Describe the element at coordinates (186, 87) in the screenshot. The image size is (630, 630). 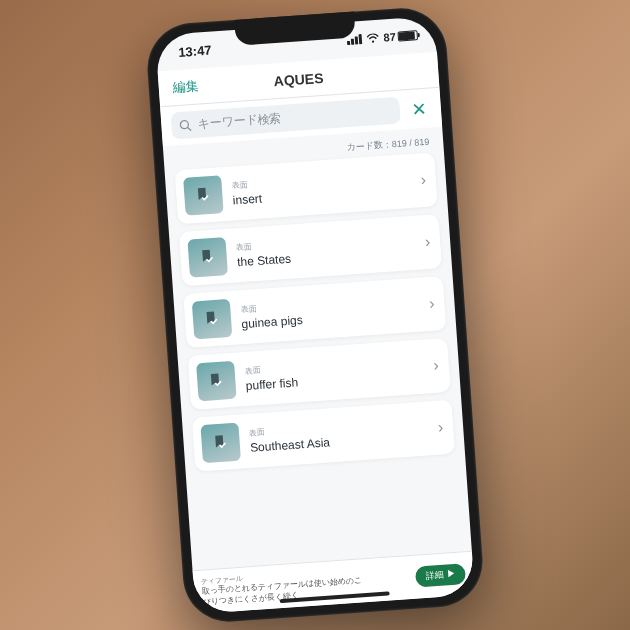
I see `edit-button: 編集` at that location.